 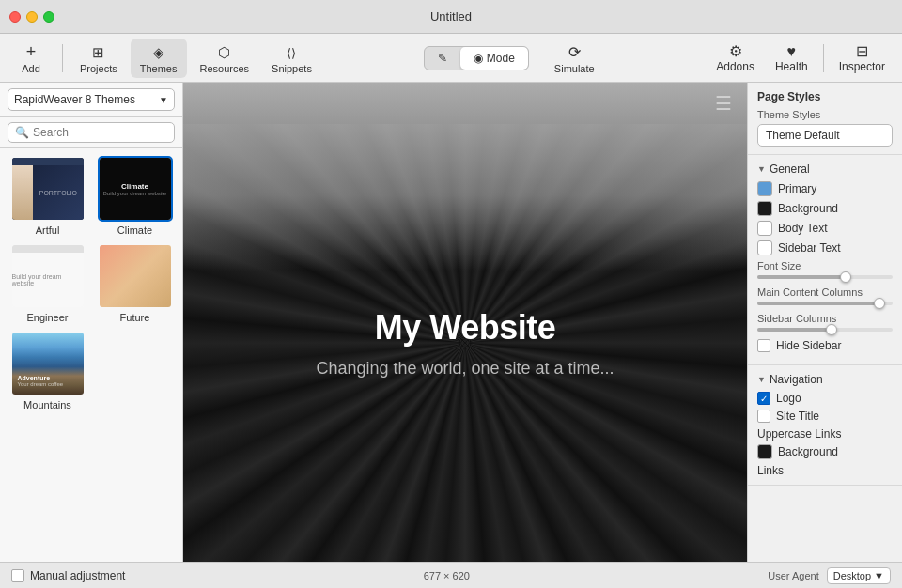 I want to click on site-title-checkbox, so click(x=764, y=416).